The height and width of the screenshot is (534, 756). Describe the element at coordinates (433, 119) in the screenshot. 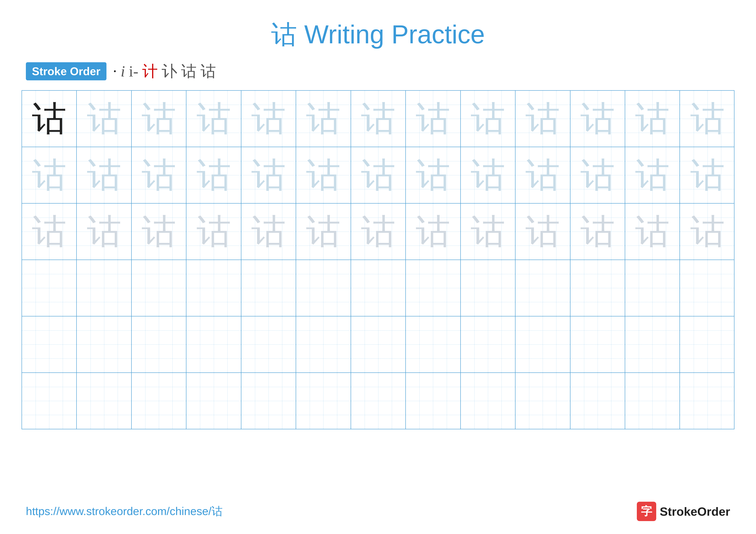

I see `cell-1-8: 诂` at that location.